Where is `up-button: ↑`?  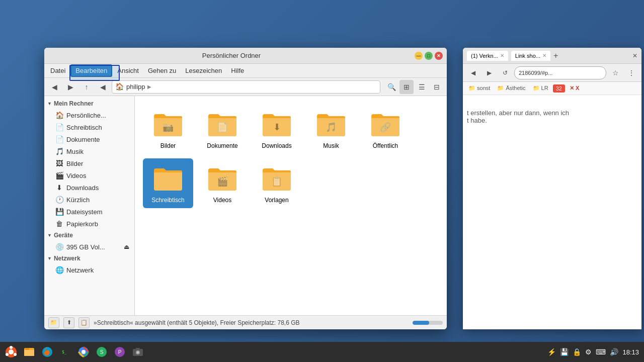
up-button: ↑ is located at coordinates (87, 87).